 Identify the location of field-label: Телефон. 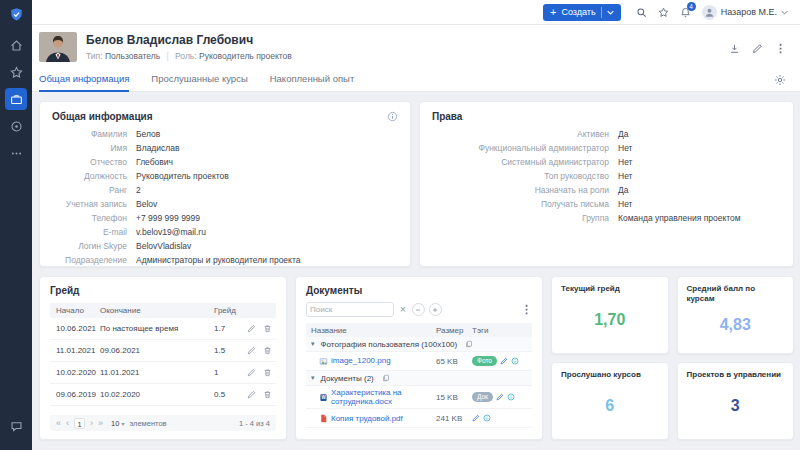
(94, 219).